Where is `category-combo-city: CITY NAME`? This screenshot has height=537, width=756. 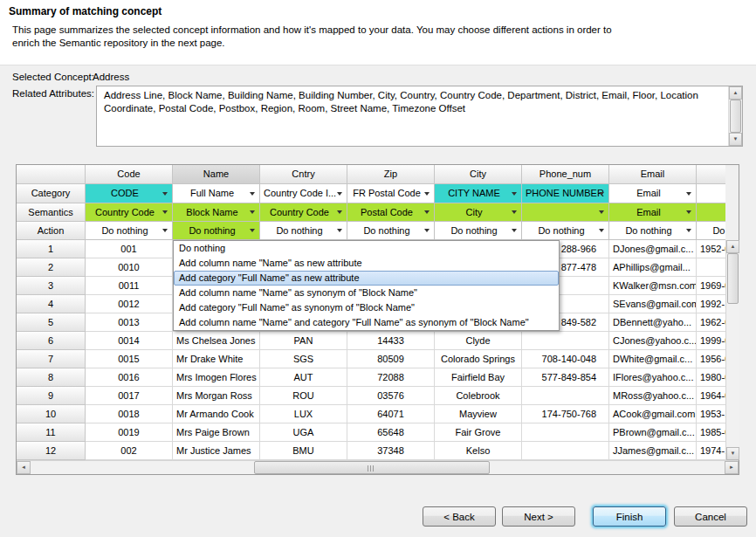 category-combo-city: CITY NAME is located at coordinates (478, 194).